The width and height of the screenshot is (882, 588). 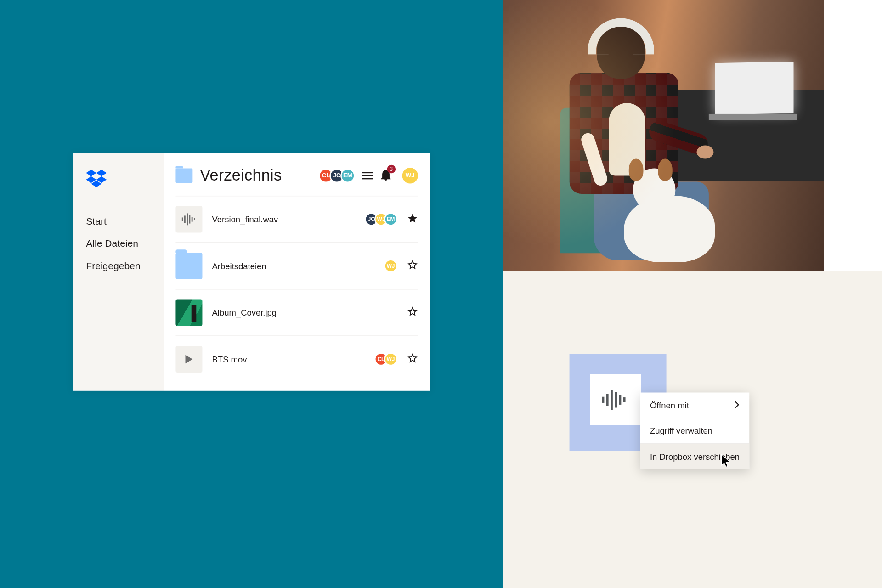 What do you see at coordinates (670, 405) in the screenshot?
I see `menu-label: Öffnen mit` at bounding box center [670, 405].